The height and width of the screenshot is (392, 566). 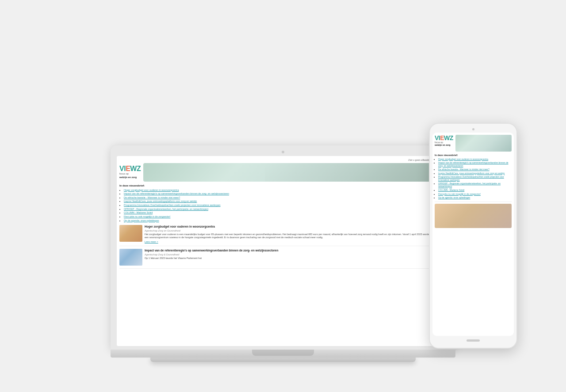 I want to click on article-body-1: Hoger zorgbudget voor ouderen in woonzor…, so click(x=295, y=234).